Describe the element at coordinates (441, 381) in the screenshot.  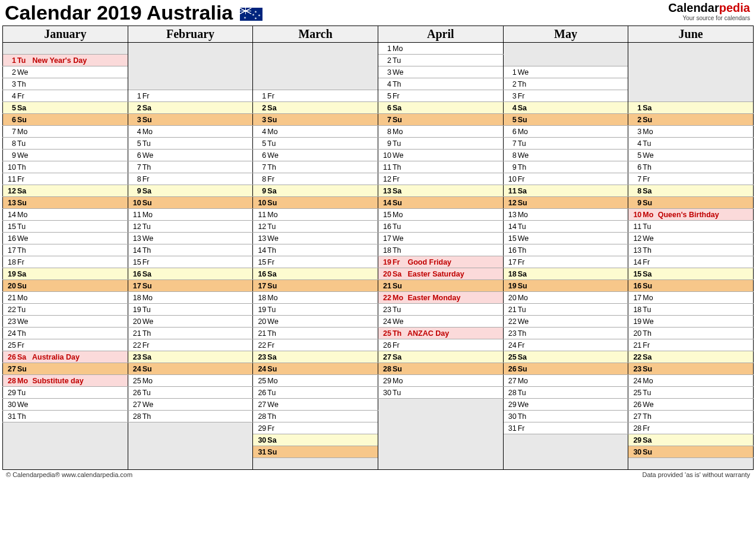
I see `day-cell: 29Mo` at that location.